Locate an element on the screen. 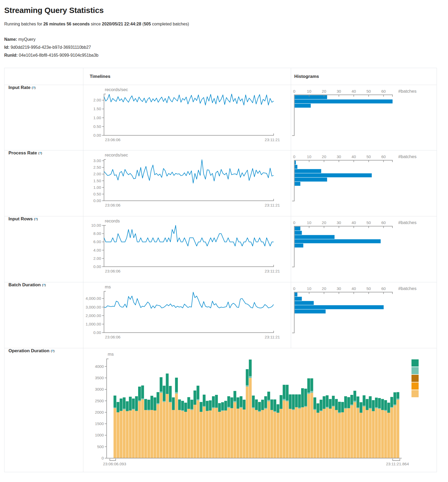  query-name-line: Name: myQuery is located at coordinates (226, 39).